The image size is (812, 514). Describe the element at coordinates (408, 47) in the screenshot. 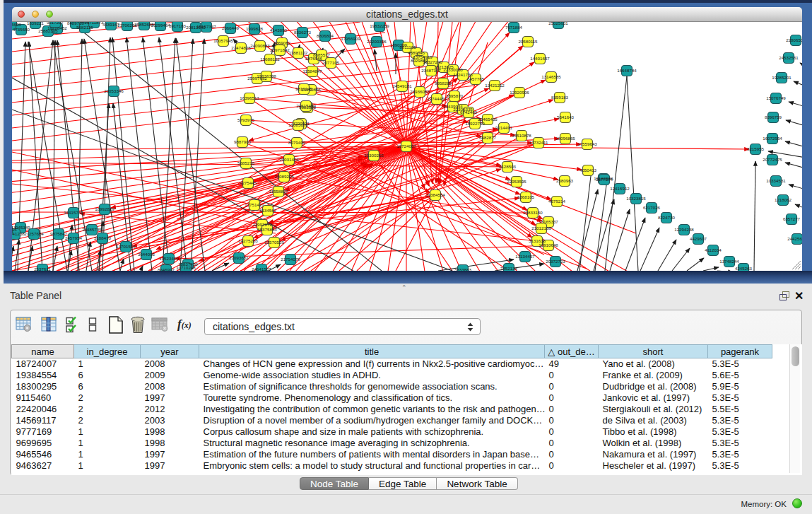

I see `svg-text: 8811165` at that location.